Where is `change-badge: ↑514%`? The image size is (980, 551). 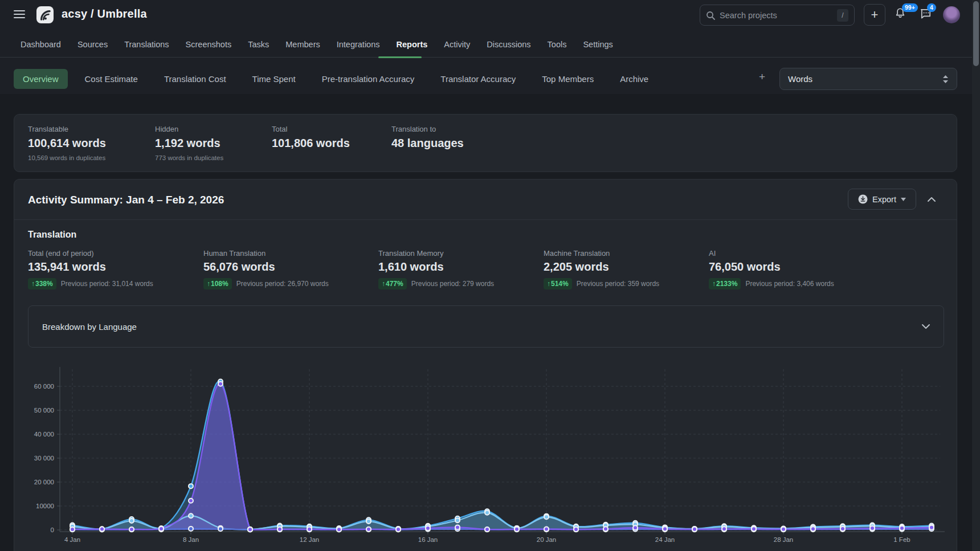
change-badge: ↑514% is located at coordinates (558, 284).